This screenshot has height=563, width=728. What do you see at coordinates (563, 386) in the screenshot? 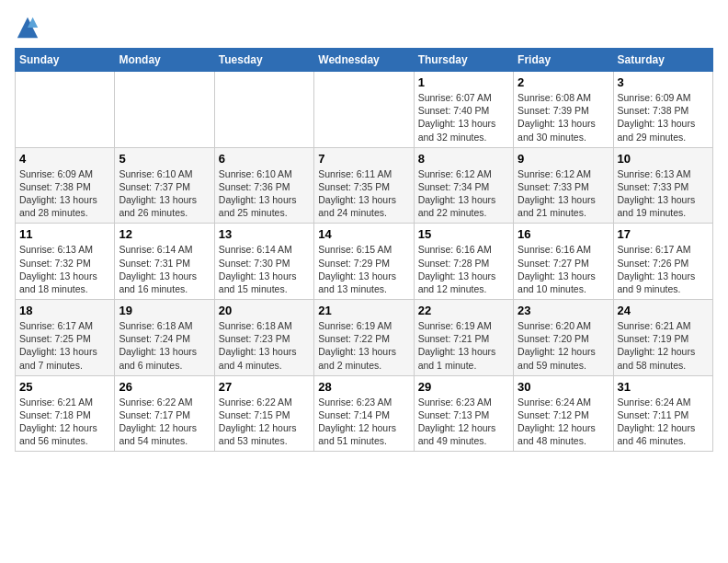
I see `day-number: 30` at bounding box center [563, 386].